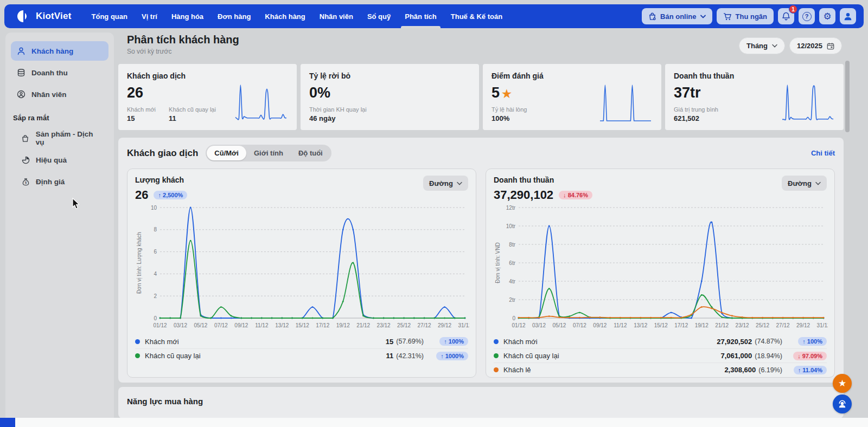 The height and width of the screenshot is (427, 868). Describe the element at coordinates (142, 195) in the screenshot. I see `chart-value: 26` at that location.